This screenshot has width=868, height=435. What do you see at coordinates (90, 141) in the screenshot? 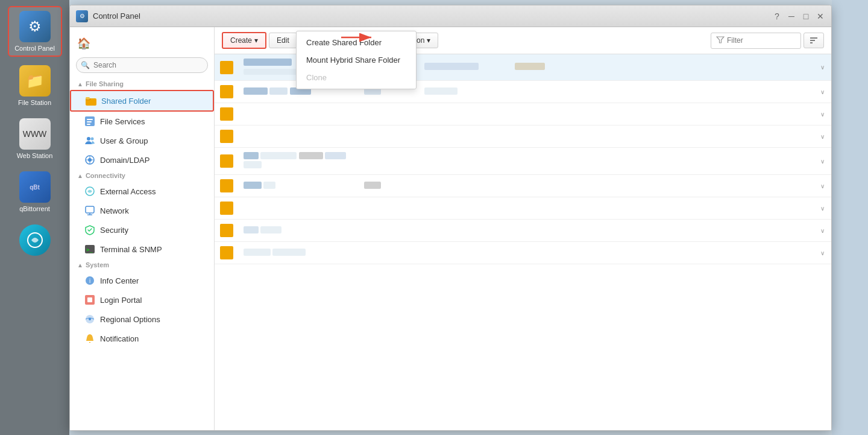
I see `user-group-icon` at bounding box center [90, 141].